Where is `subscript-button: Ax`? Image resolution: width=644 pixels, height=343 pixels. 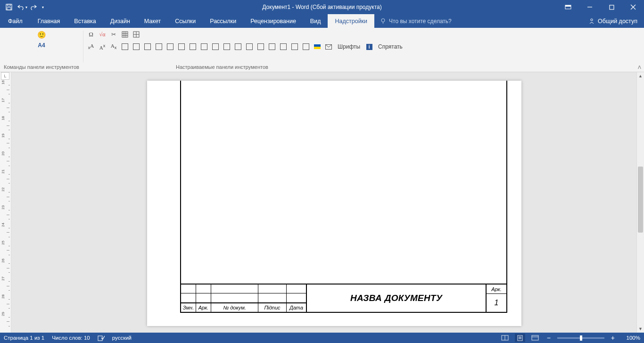 subscript-button: Ax is located at coordinates (114, 47).